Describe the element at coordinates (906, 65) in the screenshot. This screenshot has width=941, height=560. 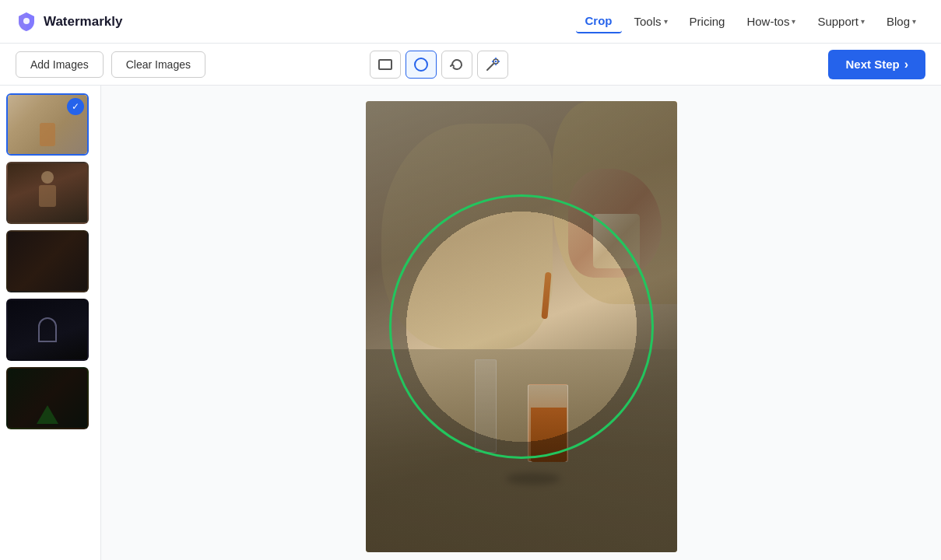
I see `arrow-right-icon: ›` at that location.